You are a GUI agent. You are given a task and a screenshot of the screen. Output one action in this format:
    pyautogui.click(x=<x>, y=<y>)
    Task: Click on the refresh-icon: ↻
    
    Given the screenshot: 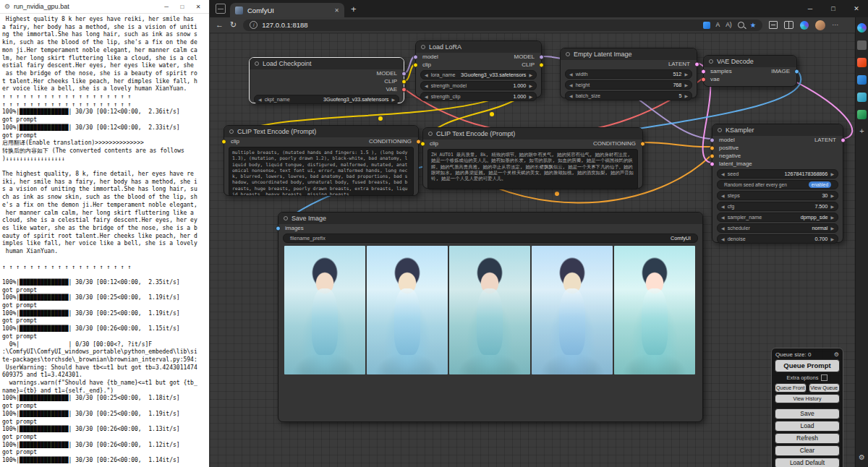 What is the action you would take?
    pyautogui.click(x=233, y=25)
    